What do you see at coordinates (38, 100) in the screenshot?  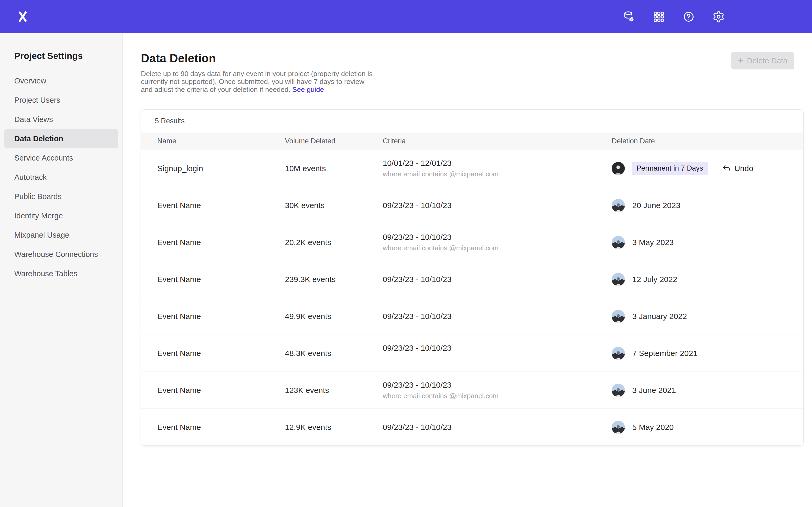 I see `sidebar-item-label: Project Users` at bounding box center [38, 100].